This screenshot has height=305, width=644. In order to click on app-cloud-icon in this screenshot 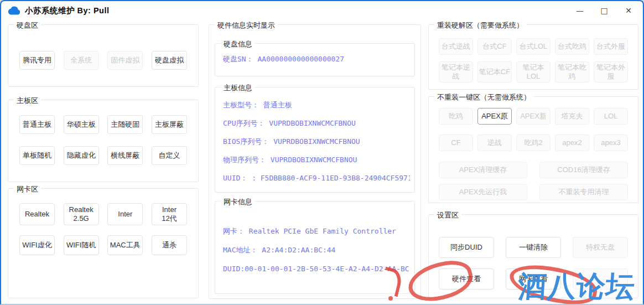, I will do `click(14, 11)`.